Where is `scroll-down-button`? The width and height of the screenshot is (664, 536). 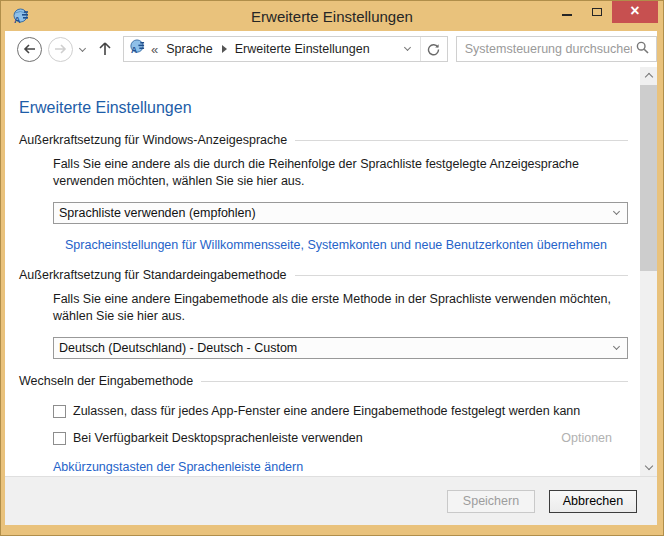
scroll-down-button is located at coordinates (648, 468).